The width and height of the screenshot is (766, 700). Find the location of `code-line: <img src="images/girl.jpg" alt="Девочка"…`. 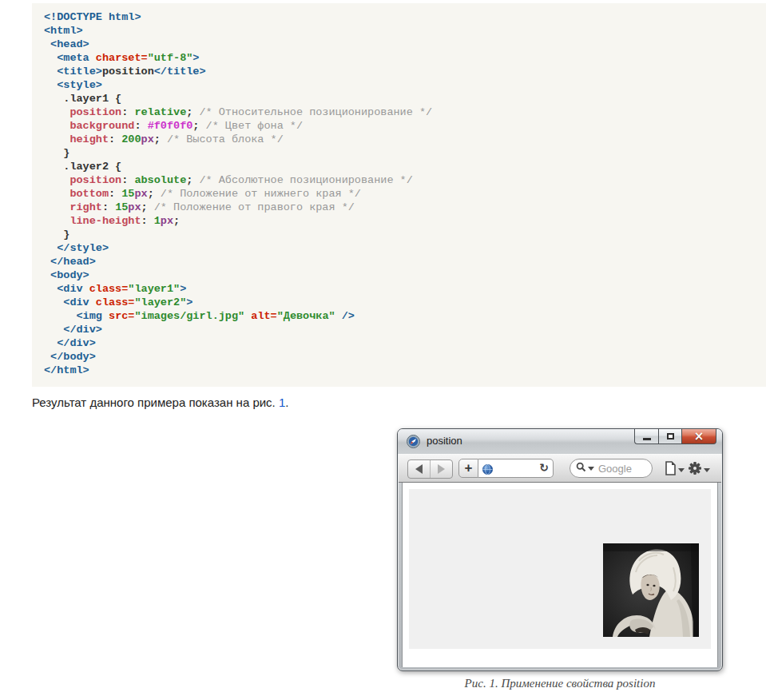

code-line: <img src="images/girl.jpg" alt="Девочка"… is located at coordinates (401, 316).